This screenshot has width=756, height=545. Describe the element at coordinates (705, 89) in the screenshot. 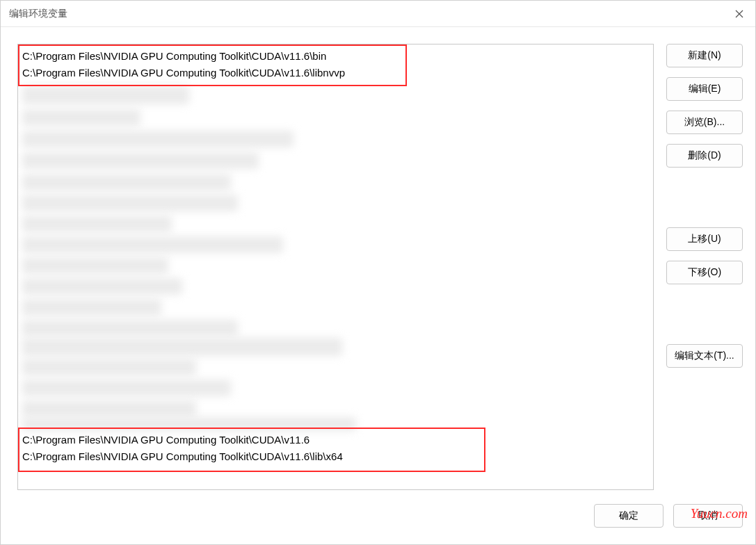

I see `edit-button: 编辑(E)` at that location.